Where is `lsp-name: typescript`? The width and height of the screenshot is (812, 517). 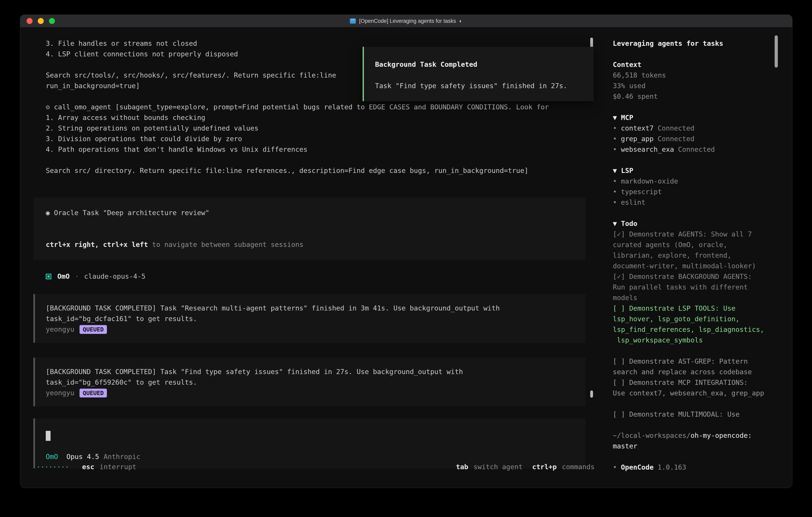
lsp-name: typescript is located at coordinates (641, 192).